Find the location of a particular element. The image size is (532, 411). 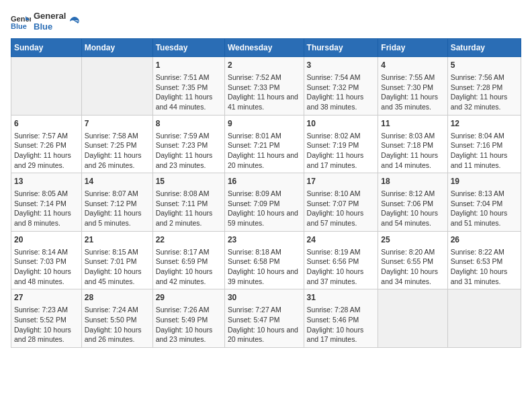

day-info: Sunrise: 7:58 AM is located at coordinates (117, 136).